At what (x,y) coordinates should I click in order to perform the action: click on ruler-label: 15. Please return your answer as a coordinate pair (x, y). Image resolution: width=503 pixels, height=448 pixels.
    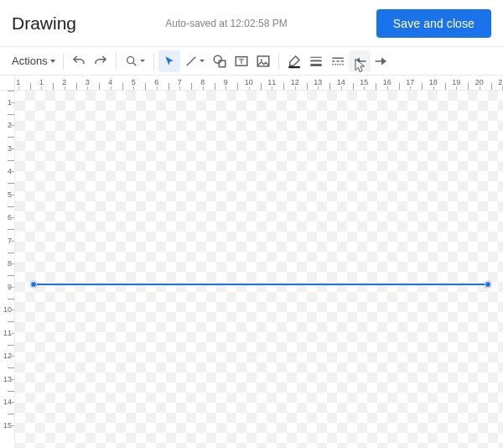
    Looking at the image, I should click on (364, 82).